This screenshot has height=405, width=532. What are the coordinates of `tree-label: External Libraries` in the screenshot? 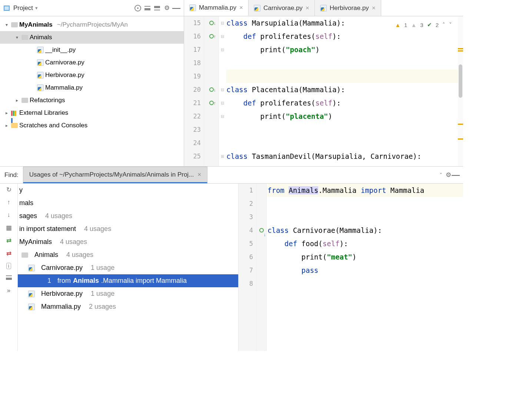 It's located at (44, 113).